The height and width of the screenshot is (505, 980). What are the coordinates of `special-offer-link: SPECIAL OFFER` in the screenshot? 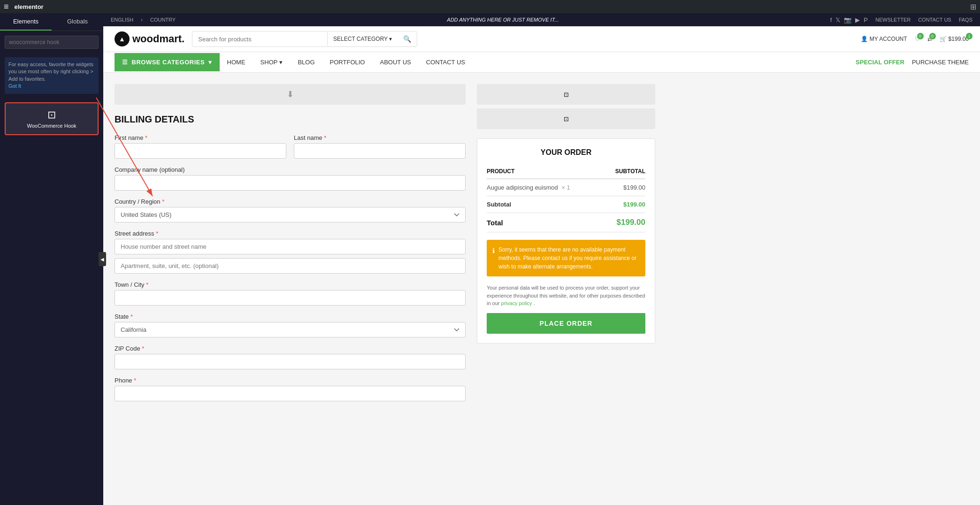 It's located at (880, 62).